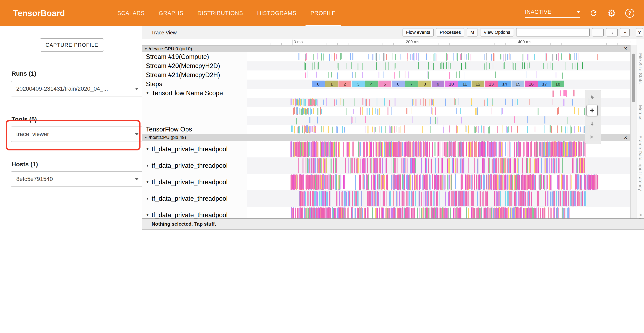 Image resolution: width=644 pixels, height=333 pixels. What do you see at coordinates (450, 32) in the screenshot?
I see `processes-button: Processes` at bounding box center [450, 32].